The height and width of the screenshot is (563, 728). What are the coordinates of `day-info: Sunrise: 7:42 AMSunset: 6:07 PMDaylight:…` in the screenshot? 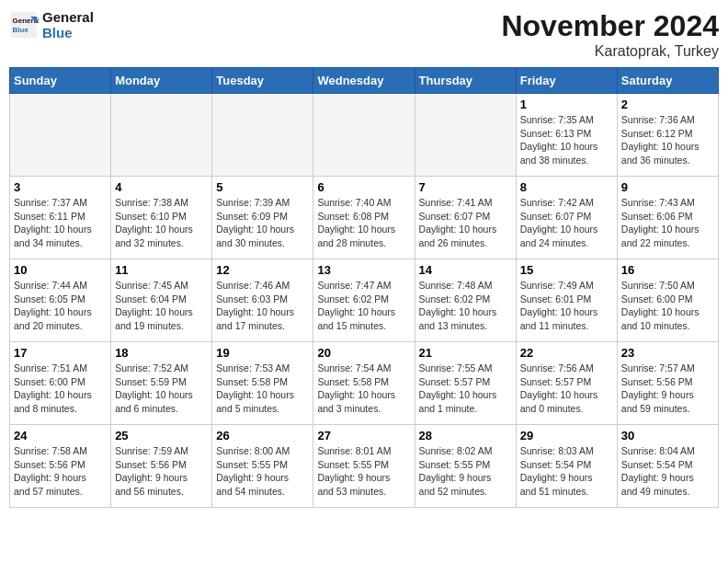 It's located at (566, 223).